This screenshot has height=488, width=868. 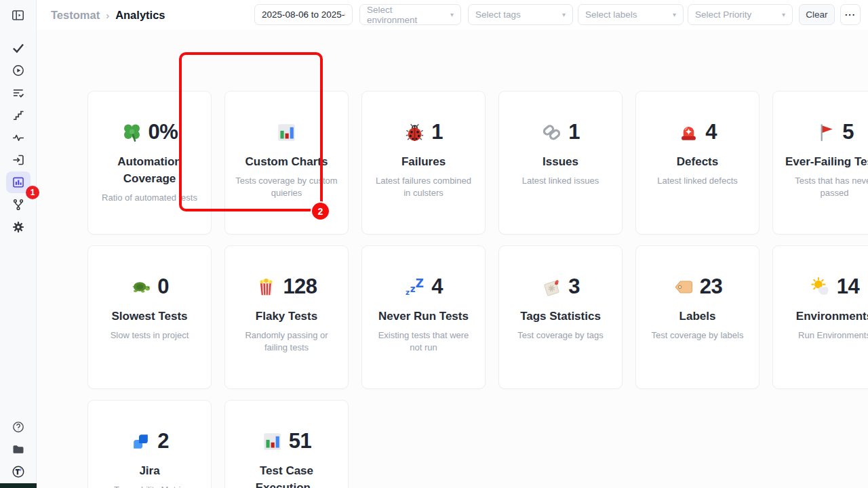 I want to click on sidebar-toggle-button, so click(x=18, y=15).